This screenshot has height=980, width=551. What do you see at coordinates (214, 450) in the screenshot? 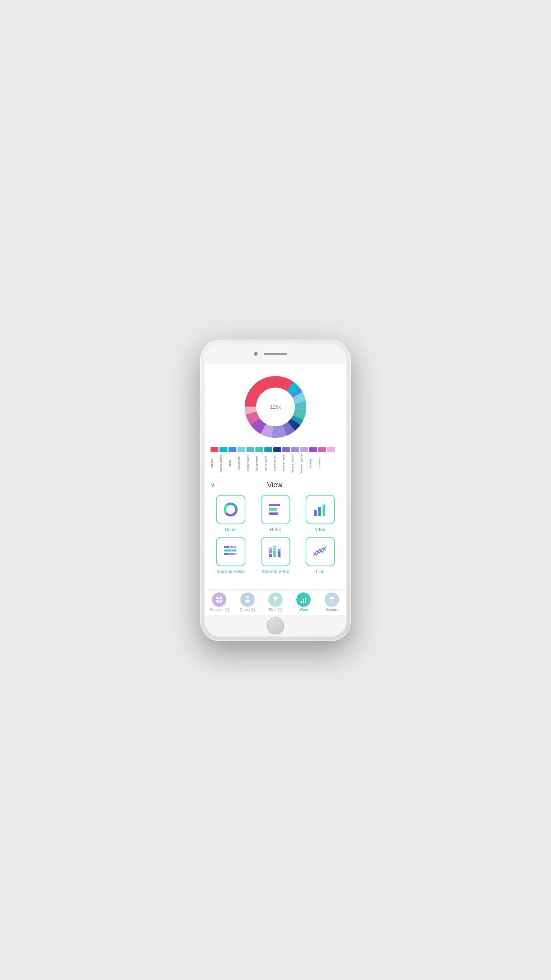
I see `legend-color-advertisement` at bounding box center [214, 450].